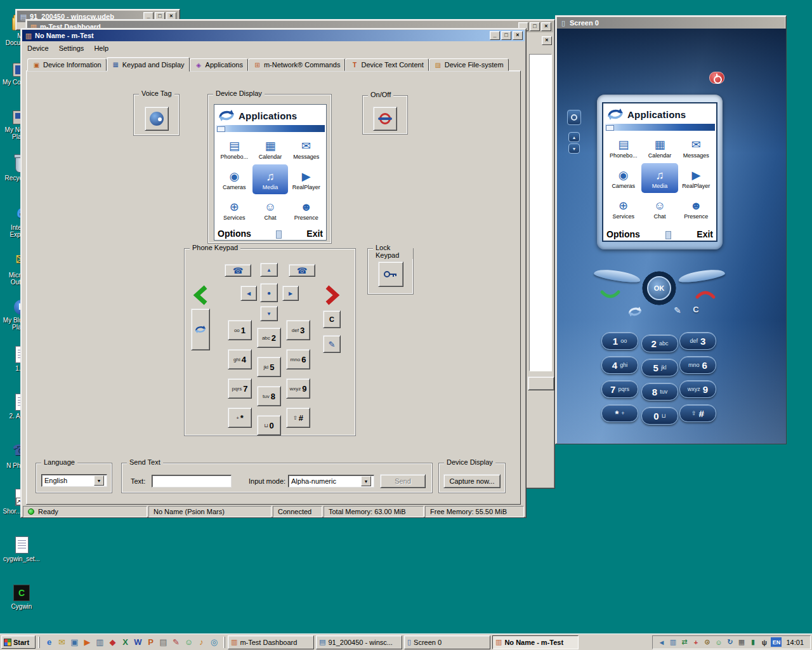 The height and width of the screenshot is (650, 812). I want to click on arrow-left-key, so click(249, 293).